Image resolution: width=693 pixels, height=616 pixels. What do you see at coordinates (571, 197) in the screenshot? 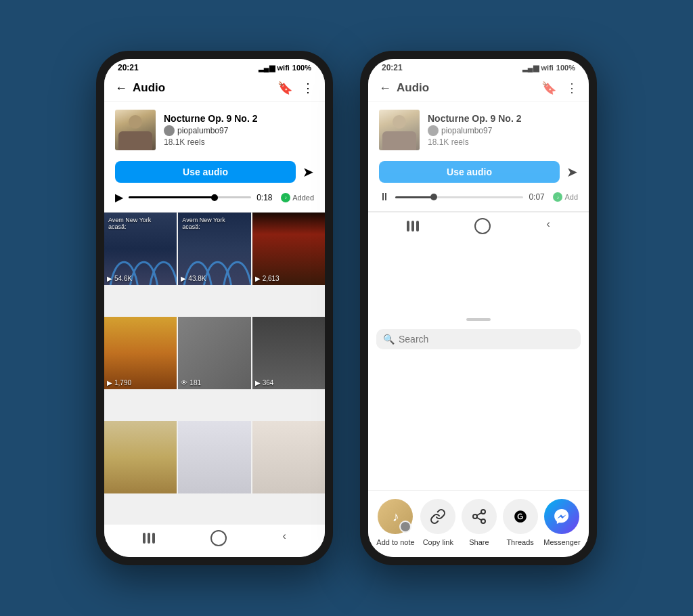
I see `spotify-status-2: Add` at bounding box center [571, 197].